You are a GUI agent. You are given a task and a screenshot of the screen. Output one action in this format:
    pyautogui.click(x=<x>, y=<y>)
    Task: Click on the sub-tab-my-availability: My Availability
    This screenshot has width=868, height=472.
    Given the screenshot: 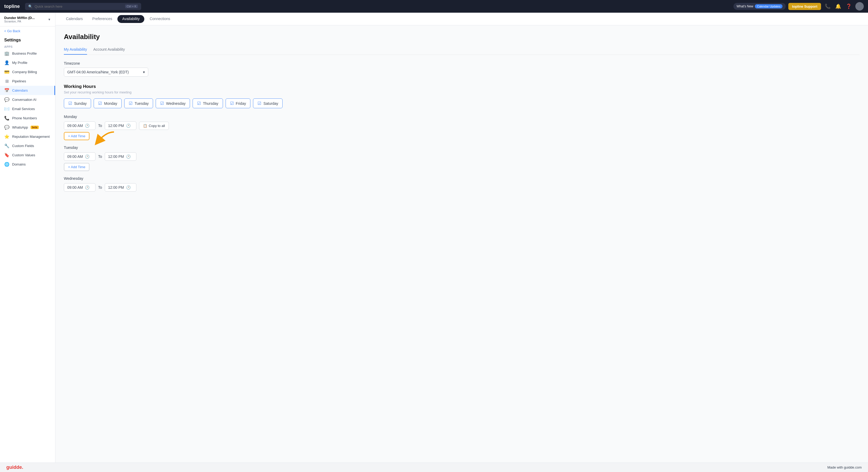 What is the action you would take?
    pyautogui.click(x=75, y=51)
    